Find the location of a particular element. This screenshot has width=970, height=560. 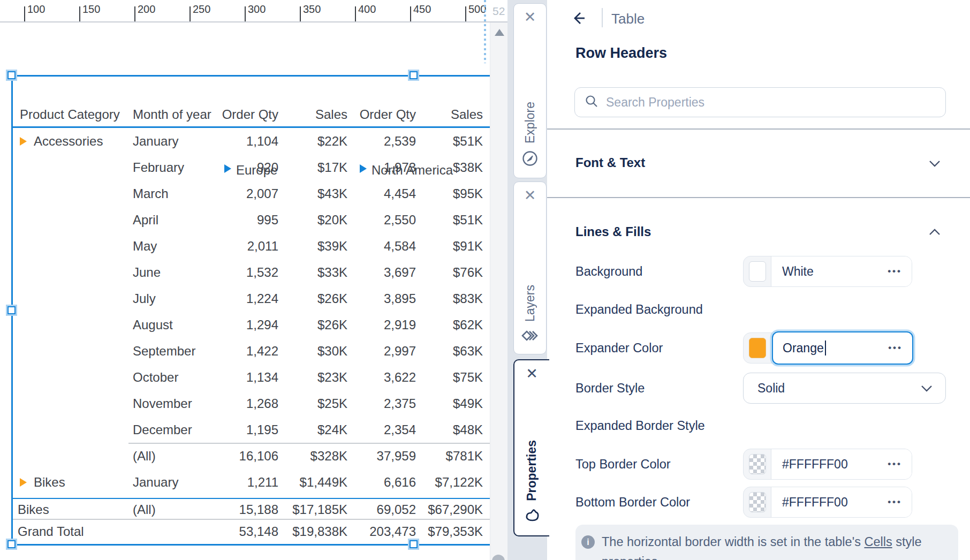

value-cell: $75K is located at coordinates (450, 377).